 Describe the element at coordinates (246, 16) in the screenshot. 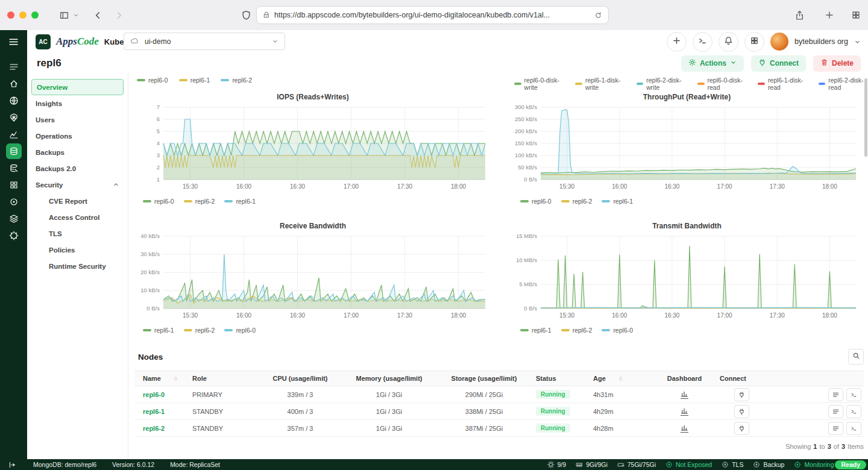

I see `privacy-shield-icon` at that location.